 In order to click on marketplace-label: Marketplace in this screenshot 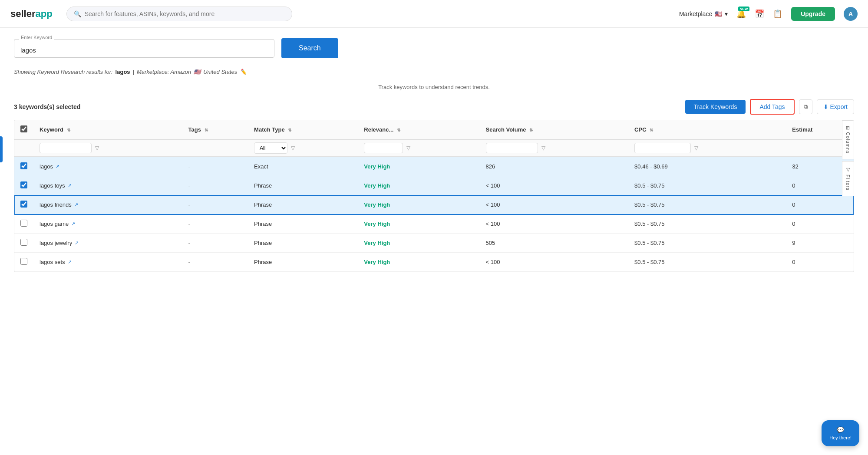, I will do `click(696, 14)`.